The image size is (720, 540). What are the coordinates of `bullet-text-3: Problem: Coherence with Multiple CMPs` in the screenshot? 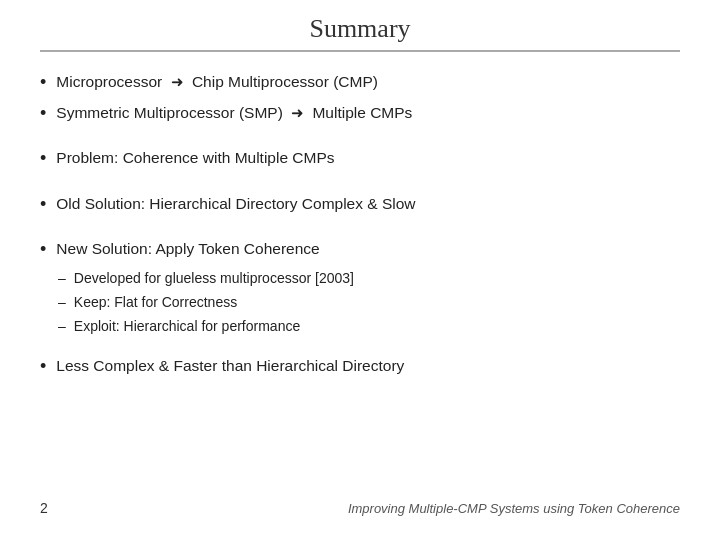 It's located at (368, 158).